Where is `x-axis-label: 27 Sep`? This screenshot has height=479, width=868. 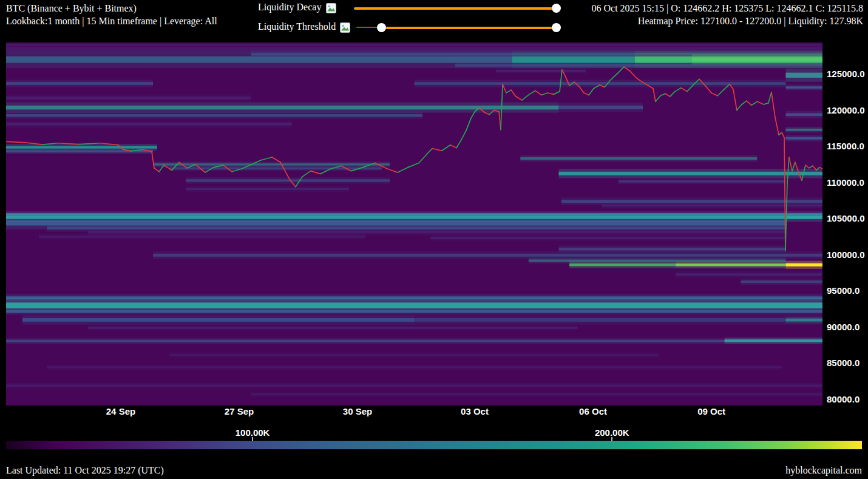
x-axis-label: 27 Sep is located at coordinates (239, 412).